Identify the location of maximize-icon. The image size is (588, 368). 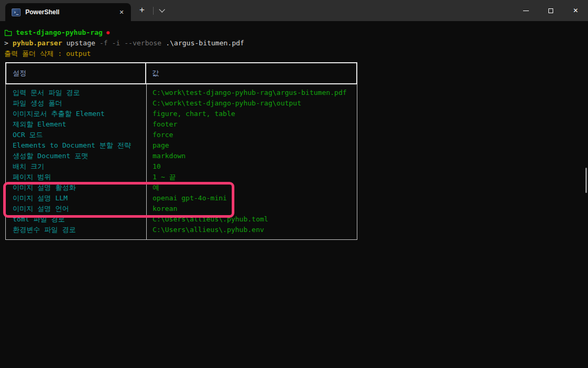
(551, 11).